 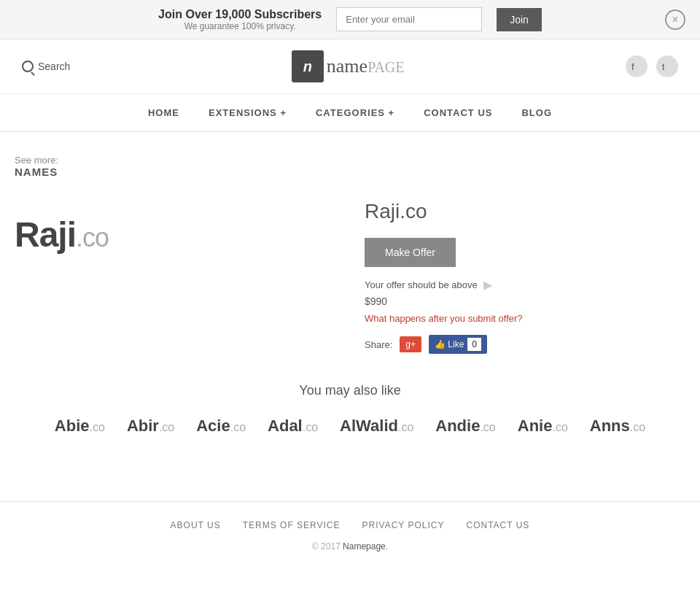 I want to click on banner-text: Join Over 19,000 Subscribers We guarante…, so click(x=240, y=20).